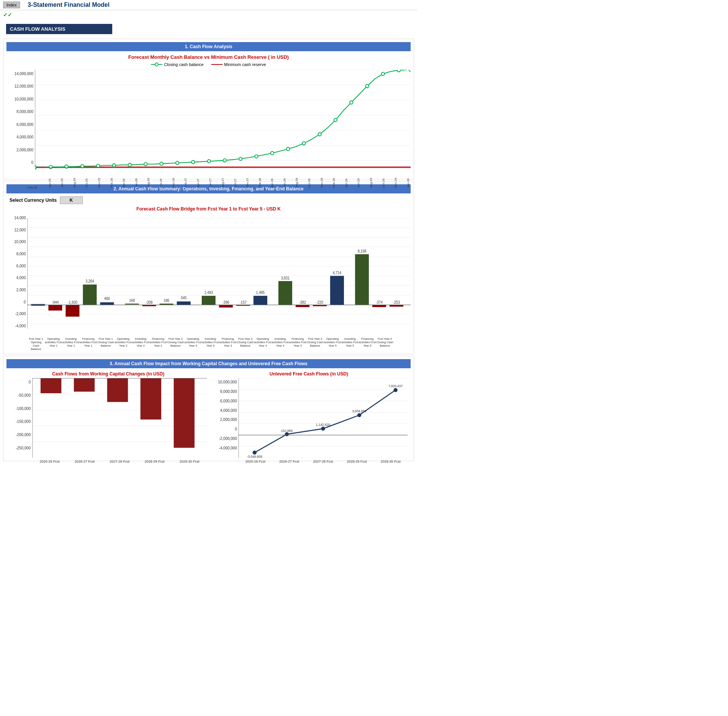 The image size is (728, 716). Describe the element at coordinates (226, 302) in the screenshot. I see `svg-text: -396` at that location.